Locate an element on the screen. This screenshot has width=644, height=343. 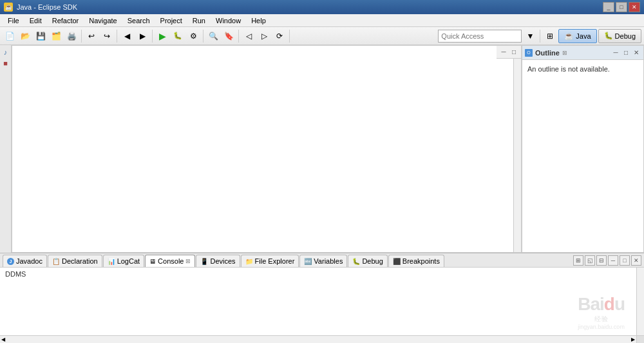
menu-navigate: Navigate is located at coordinates (103, 21).